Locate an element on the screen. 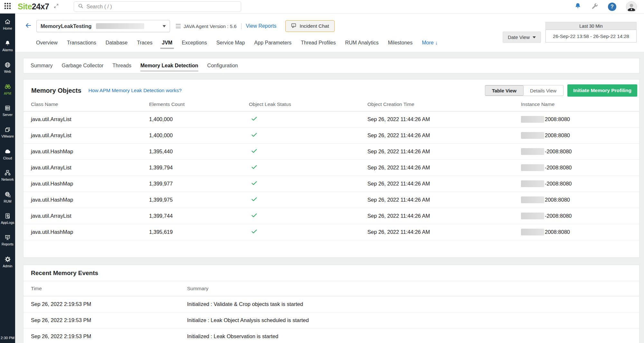 The image size is (644, 343). site24x7-logo: Site24x7 is located at coordinates (33, 6).